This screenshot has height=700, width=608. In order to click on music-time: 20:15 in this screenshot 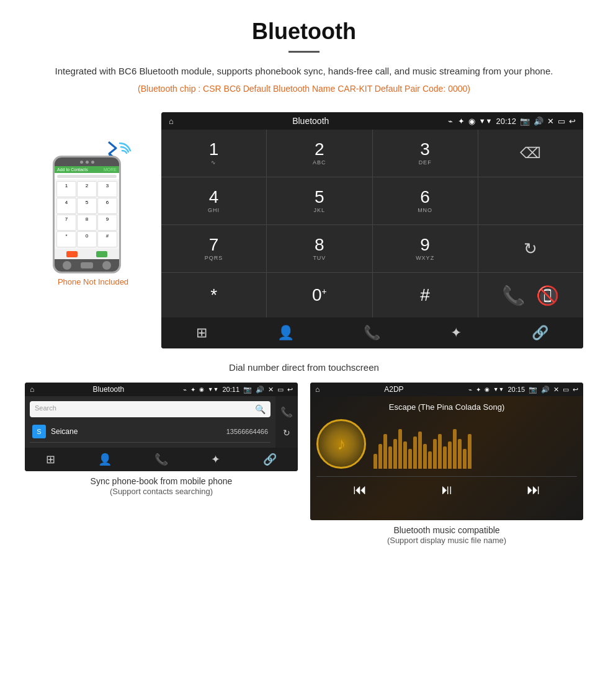, I will do `click(516, 389)`.